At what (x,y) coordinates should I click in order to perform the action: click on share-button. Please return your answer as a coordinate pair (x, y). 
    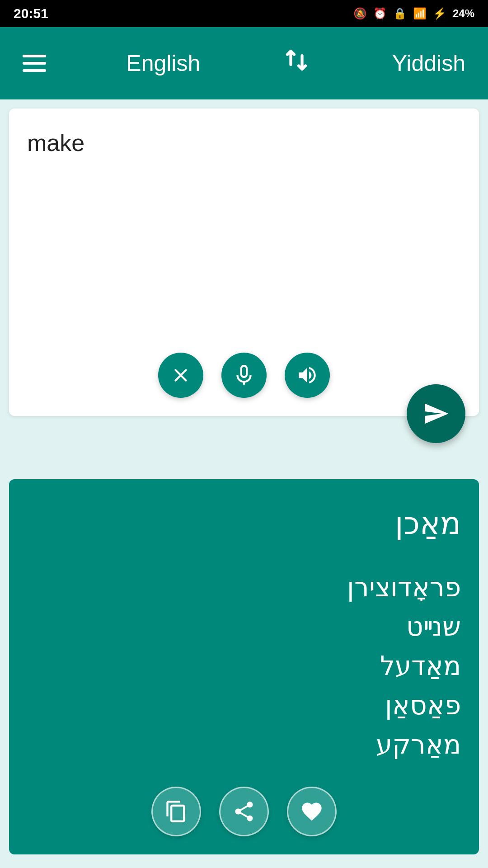
    Looking at the image, I should click on (244, 811).